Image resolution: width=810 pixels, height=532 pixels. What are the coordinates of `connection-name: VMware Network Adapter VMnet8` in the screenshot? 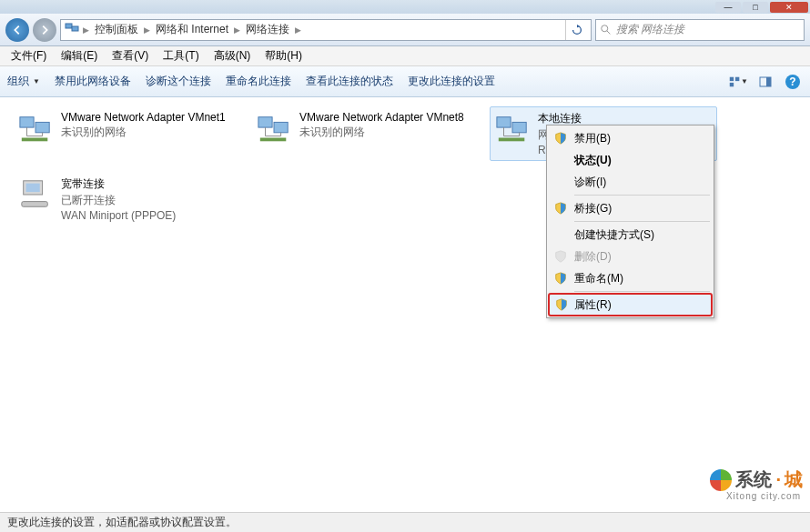 It's located at (382, 117).